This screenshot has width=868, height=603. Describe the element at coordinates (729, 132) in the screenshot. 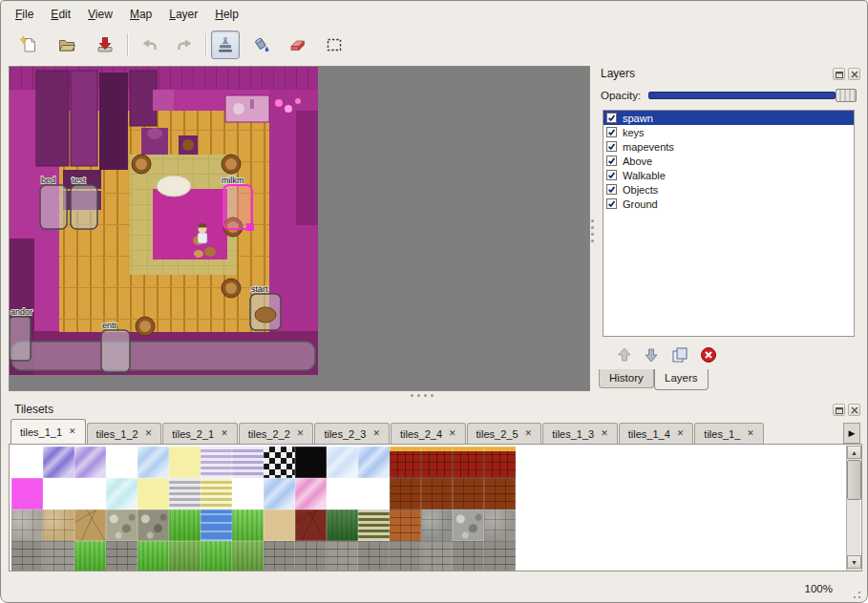

I see `layer-row-keys: keys` at that location.